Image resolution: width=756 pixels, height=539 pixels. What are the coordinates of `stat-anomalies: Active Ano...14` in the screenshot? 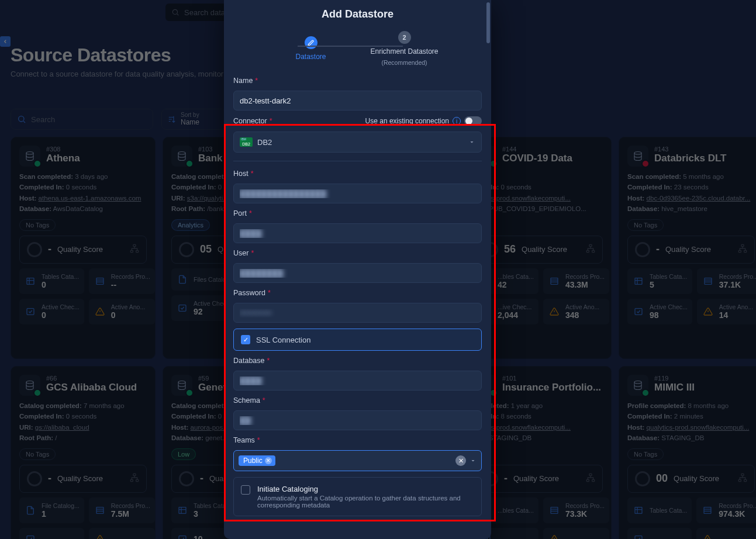 It's located at (726, 312).